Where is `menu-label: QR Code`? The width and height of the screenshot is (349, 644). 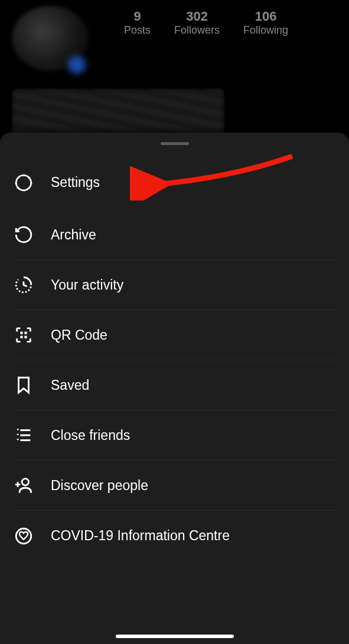 menu-label: QR Code is located at coordinates (79, 335).